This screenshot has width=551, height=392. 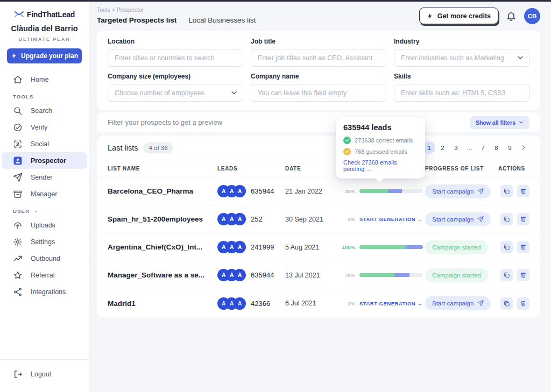 What do you see at coordinates (44, 80) in the screenshot?
I see `sidebar-item-home: Home` at bounding box center [44, 80].